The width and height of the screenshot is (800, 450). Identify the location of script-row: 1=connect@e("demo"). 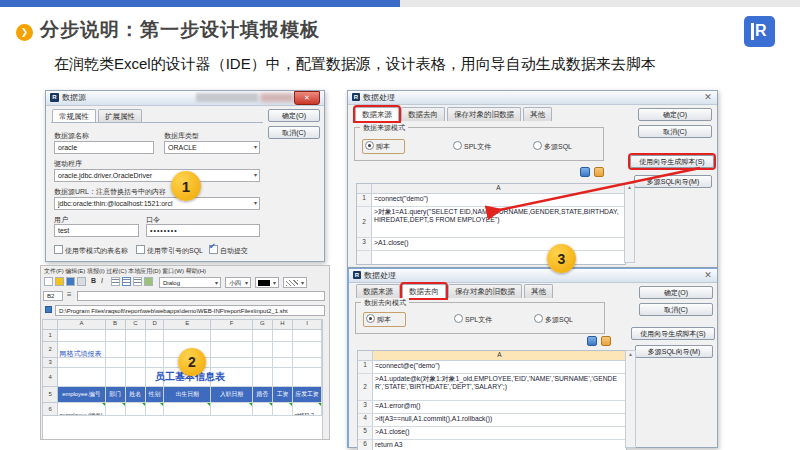
(492, 368).